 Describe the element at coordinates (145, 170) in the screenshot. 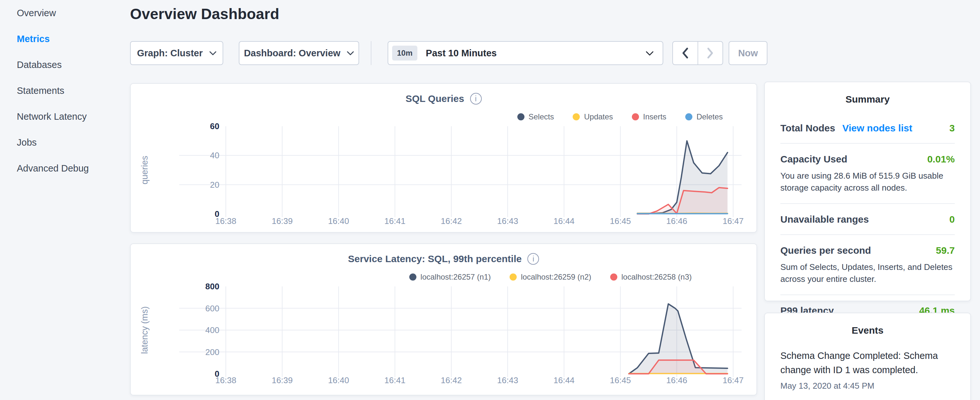

I see `svg-text: queries` at that location.